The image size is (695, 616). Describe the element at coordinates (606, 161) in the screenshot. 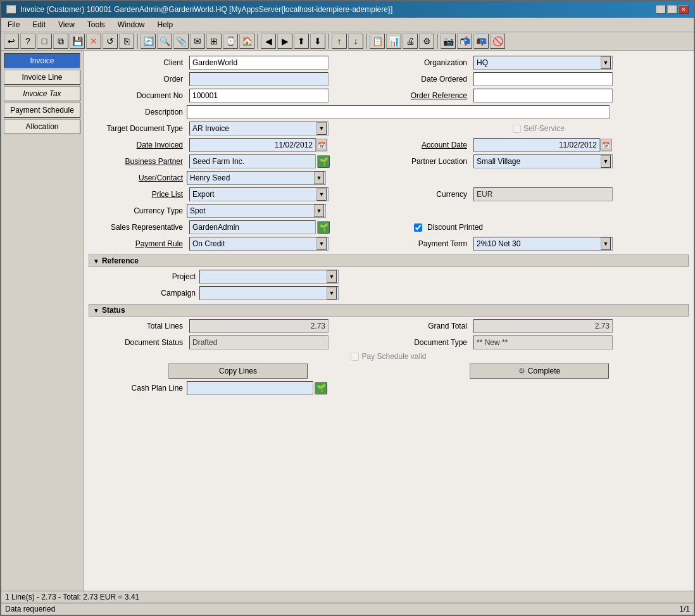

I see `partner-location-arrow: ▼` at that location.